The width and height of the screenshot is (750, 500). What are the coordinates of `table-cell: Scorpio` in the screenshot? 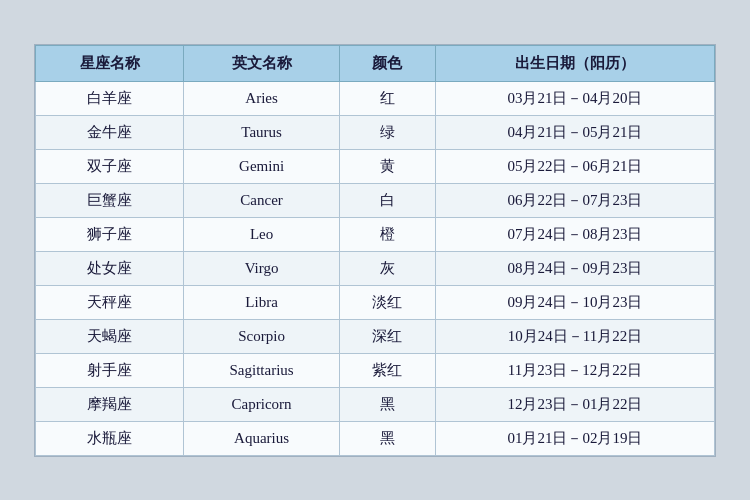 It's located at (262, 336).